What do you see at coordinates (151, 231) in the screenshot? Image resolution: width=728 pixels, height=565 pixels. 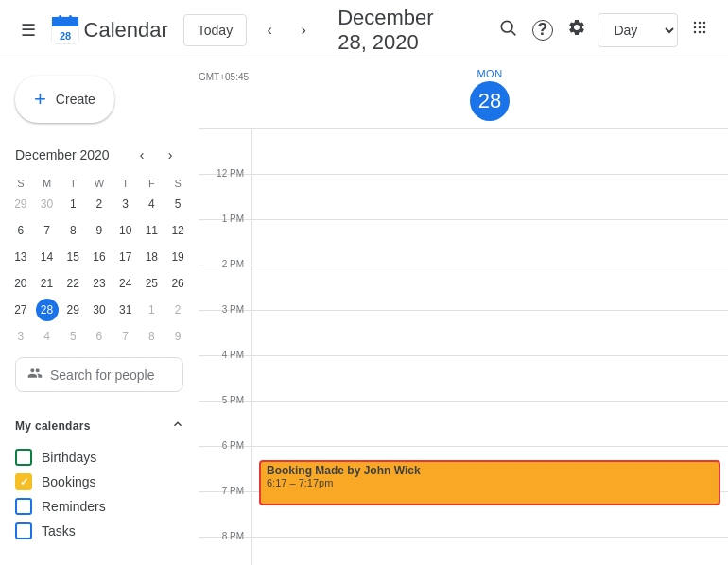 I see `mini-cal-day: 11` at bounding box center [151, 231].